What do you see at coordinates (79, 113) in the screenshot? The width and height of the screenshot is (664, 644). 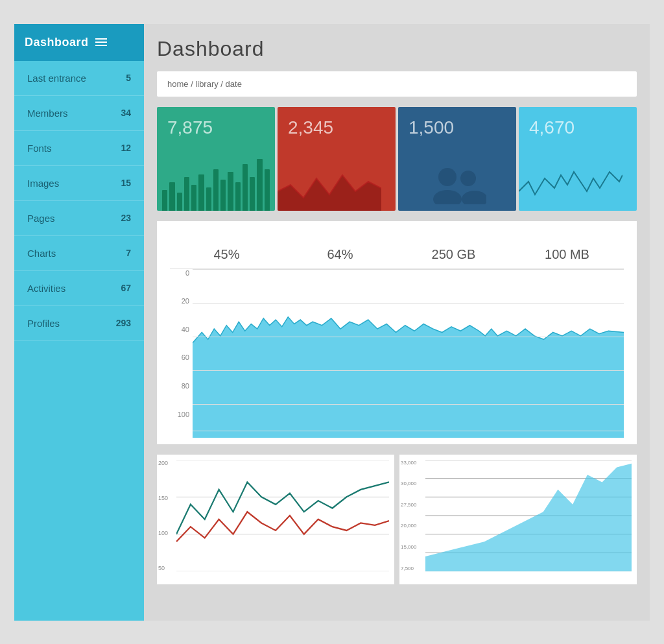 I see `sidebar-item-members: Members 34` at bounding box center [79, 113].